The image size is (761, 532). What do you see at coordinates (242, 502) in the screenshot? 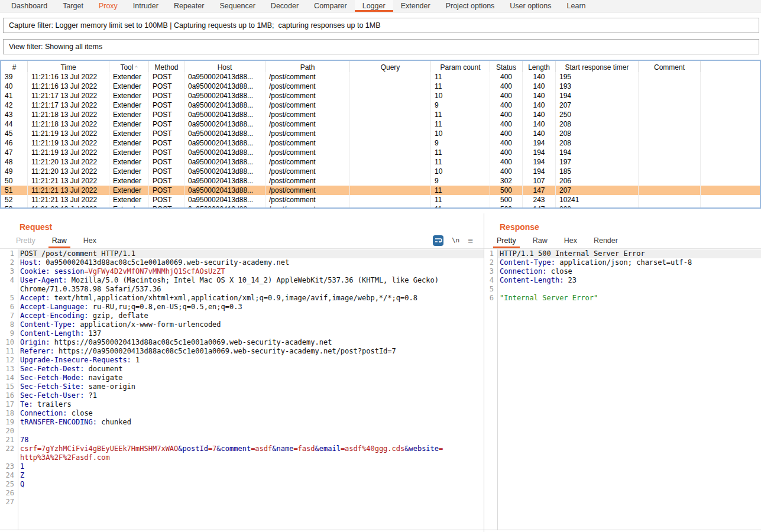
I see `editor-line: 27` at bounding box center [242, 502].